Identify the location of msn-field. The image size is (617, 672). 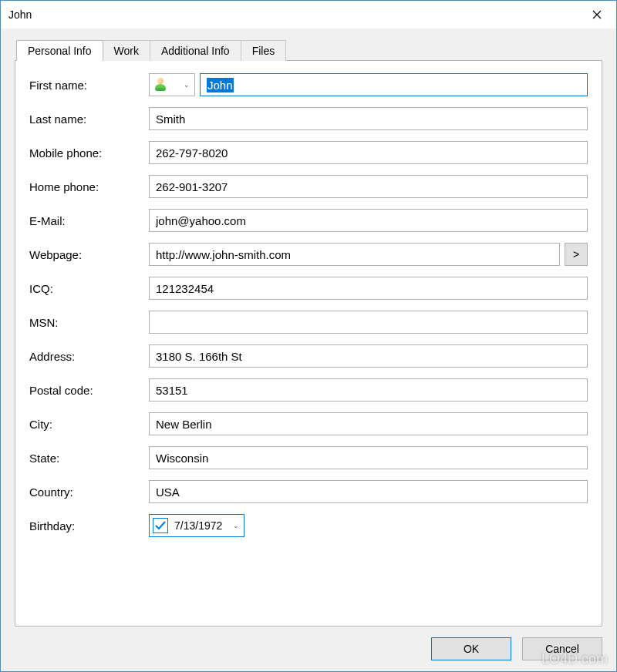
(369, 322).